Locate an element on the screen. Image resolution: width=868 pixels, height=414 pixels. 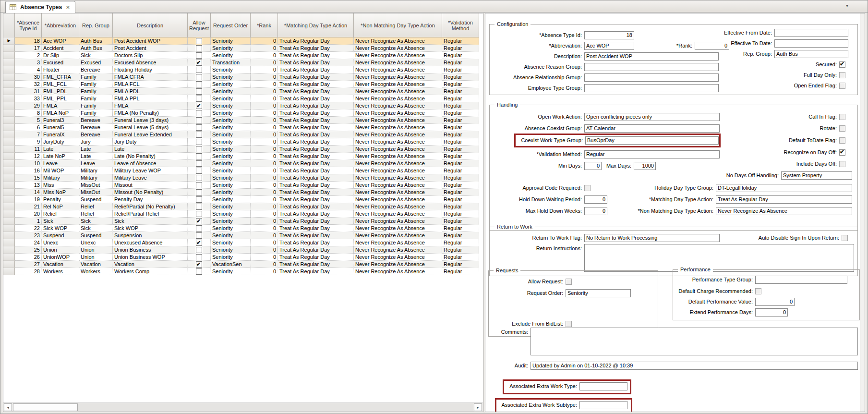
absence-relationship-group-input is located at coordinates (651, 78).